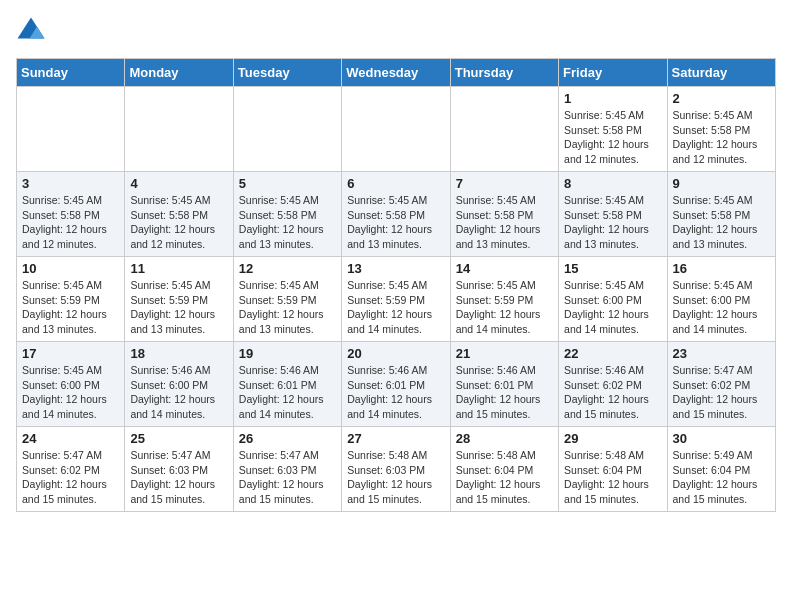 The height and width of the screenshot is (612, 792). Describe the element at coordinates (287, 73) in the screenshot. I see `header-tuesday: Tuesday` at that location.